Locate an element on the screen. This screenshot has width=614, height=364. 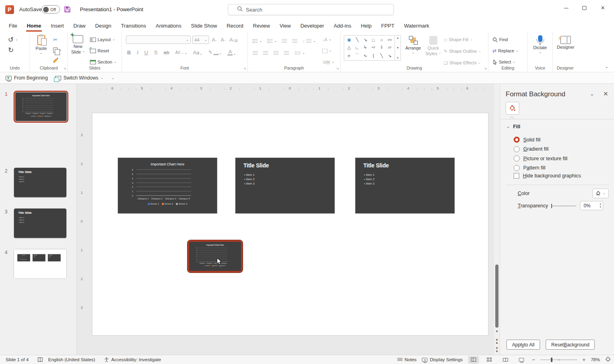
slider-thumb is located at coordinates (552, 206).